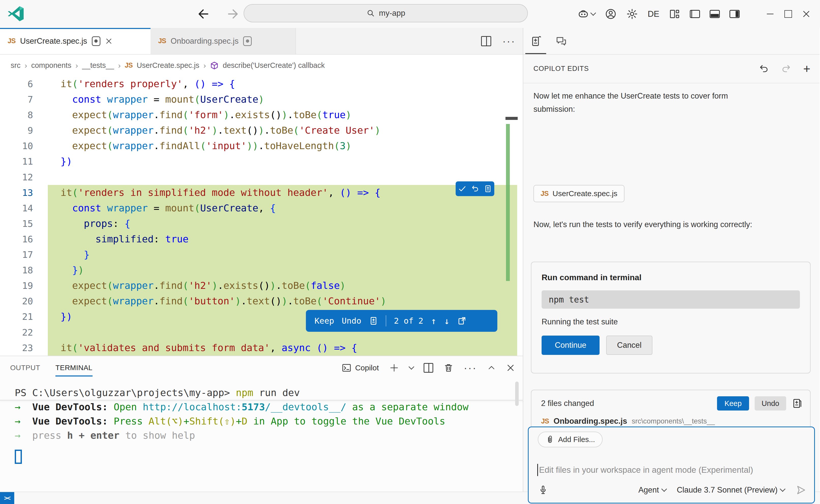  What do you see at coordinates (262, 400) in the screenshot?
I see `command-separator` at bounding box center [262, 400].